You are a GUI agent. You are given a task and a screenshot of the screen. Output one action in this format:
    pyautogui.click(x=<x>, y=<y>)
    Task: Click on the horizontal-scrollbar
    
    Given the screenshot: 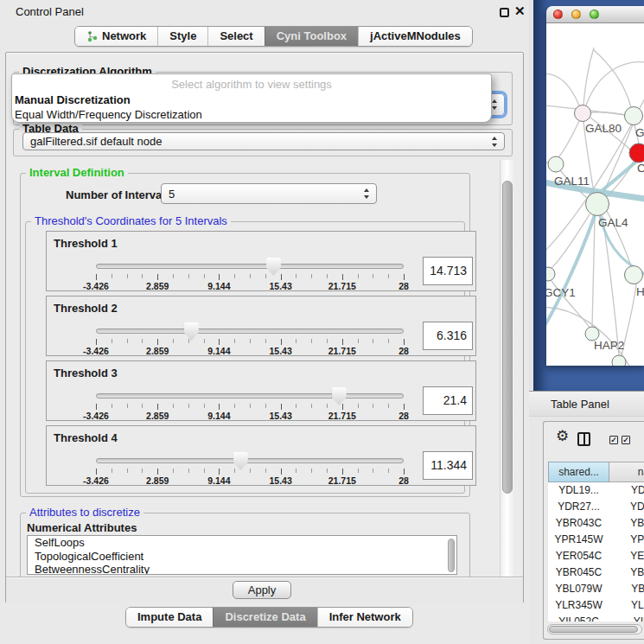 What is the action you would take?
    pyautogui.click(x=595, y=629)
    